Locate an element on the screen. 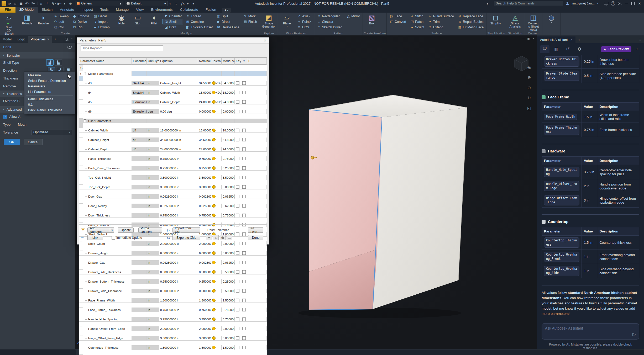 Image resolution: width=644 pixels, height=355 pixels. cell-equation: 6.00000000 in is located at coordinates (179, 253).